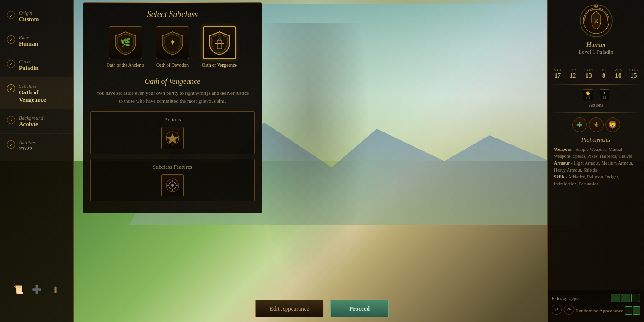 This screenshot has height=322, width=644. Describe the element at coordinates (172, 97) in the screenshot. I see `desc-text: You have set aside even your own purity …` at that location.